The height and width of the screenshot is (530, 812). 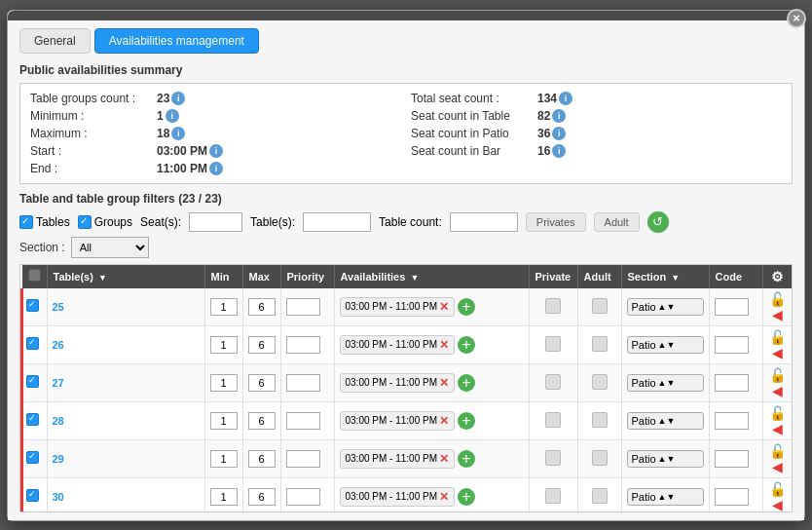 What do you see at coordinates (337, 222) in the screenshot?
I see `tables-filter-input` at bounding box center [337, 222].